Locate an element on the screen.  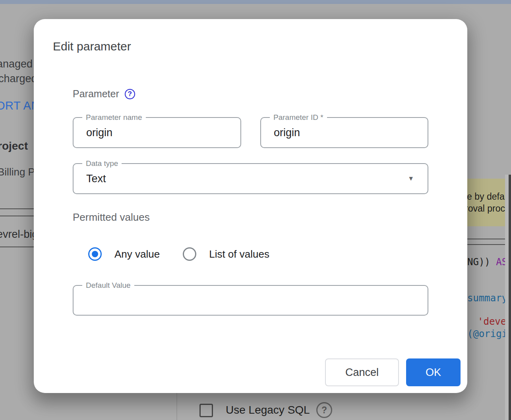
parameter-section-label: Parameter is located at coordinates (96, 94).